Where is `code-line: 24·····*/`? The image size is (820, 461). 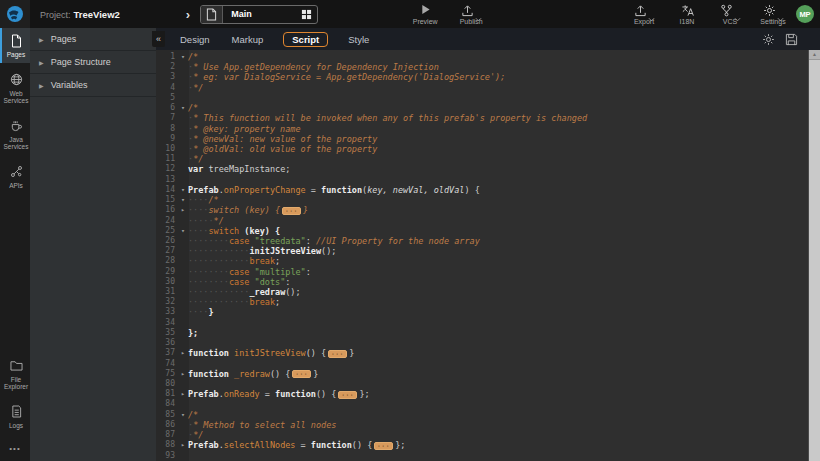 code-line: 24·····*/ is located at coordinates (482, 221).